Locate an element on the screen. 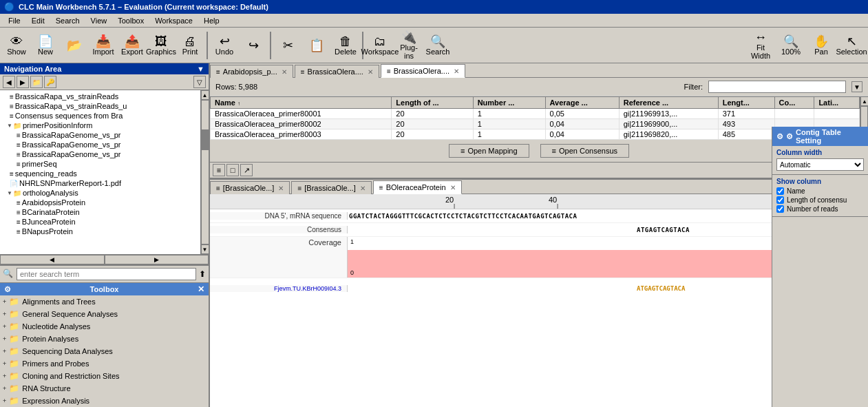 The width and height of the screenshot is (868, 407). graphics-button: 🖼 Graphics is located at coordinates (161, 45).